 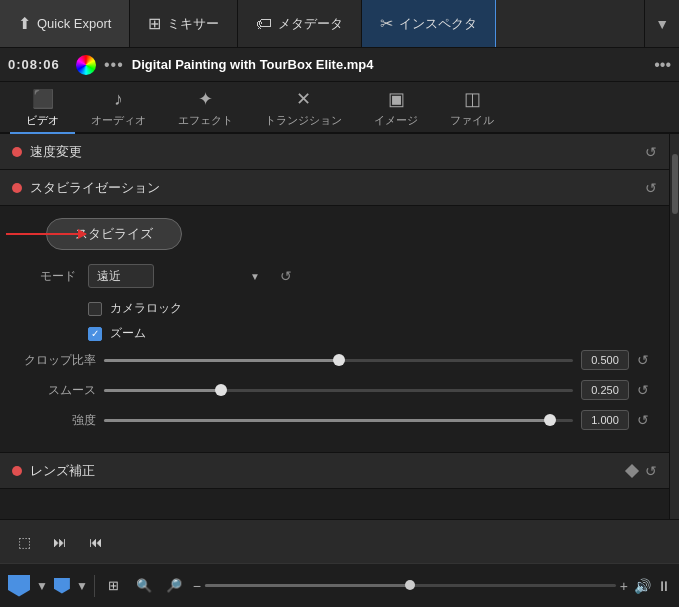 I want to click on speed-change-title: 速度変更, so click(x=334, y=152).